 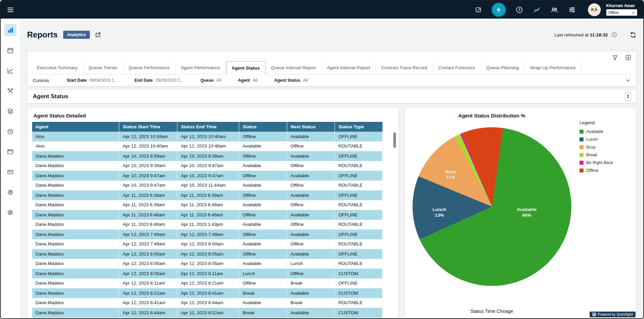 I want to click on sidebar-item-usage, so click(x=10, y=192).